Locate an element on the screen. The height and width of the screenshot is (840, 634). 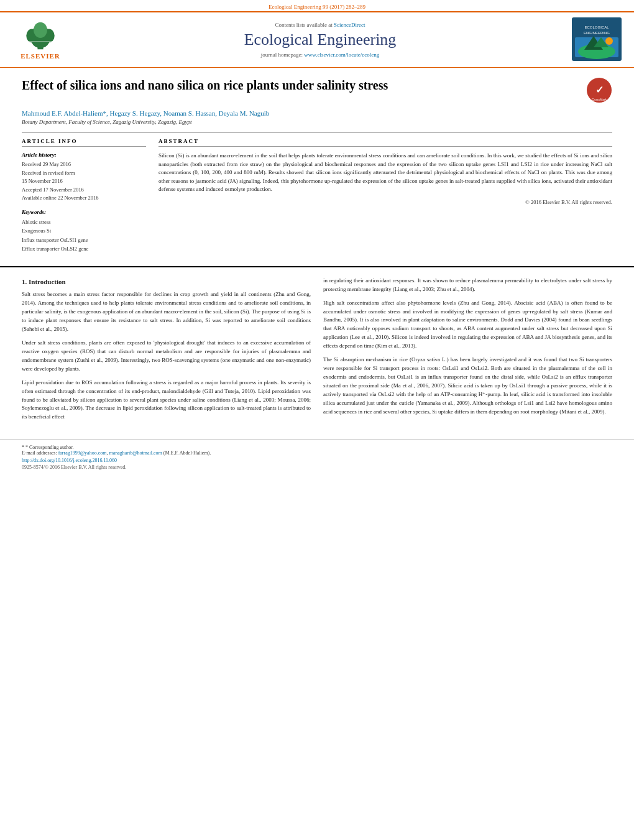
elsevier-tree-icon is located at coordinates (40, 35).